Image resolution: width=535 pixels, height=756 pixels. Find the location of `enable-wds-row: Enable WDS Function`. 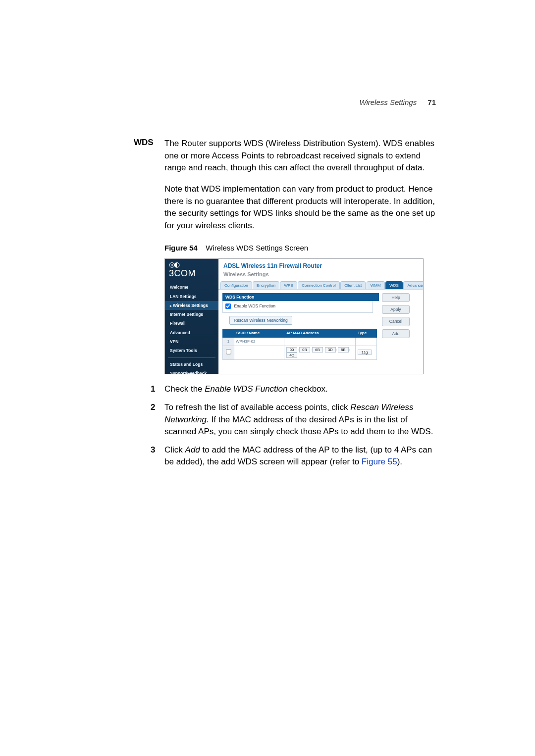

enable-wds-row: Enable WDS Function is located at coordinates (298, 307).